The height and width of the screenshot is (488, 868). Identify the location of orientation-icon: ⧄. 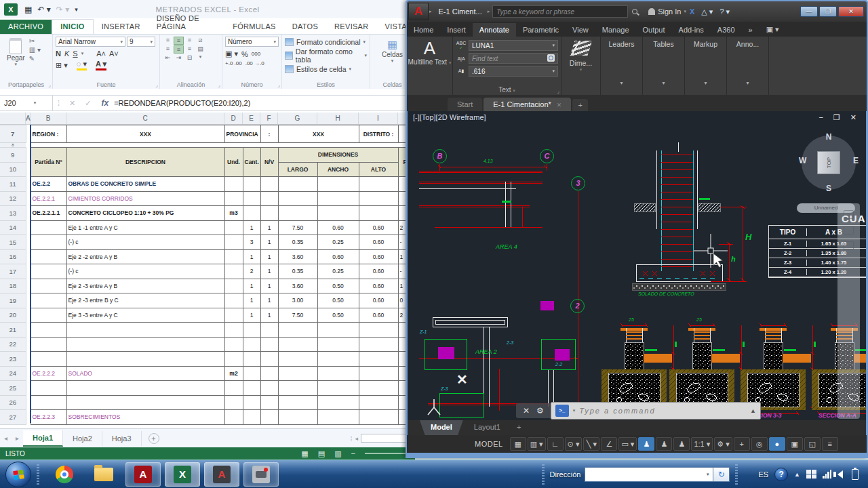
(201, 41).